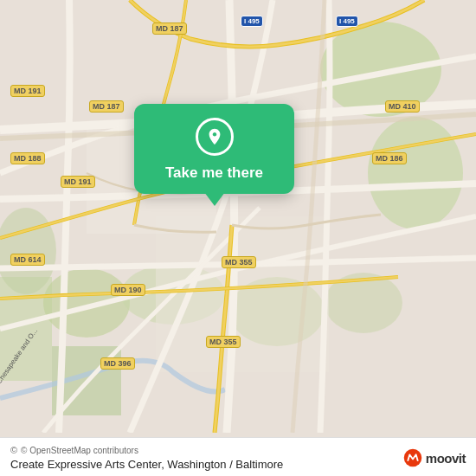  What do you see at coordinates (347, 21) in the screenshot?
I see `road-label-i495-right: I 495` at bounding box center [347, 21].